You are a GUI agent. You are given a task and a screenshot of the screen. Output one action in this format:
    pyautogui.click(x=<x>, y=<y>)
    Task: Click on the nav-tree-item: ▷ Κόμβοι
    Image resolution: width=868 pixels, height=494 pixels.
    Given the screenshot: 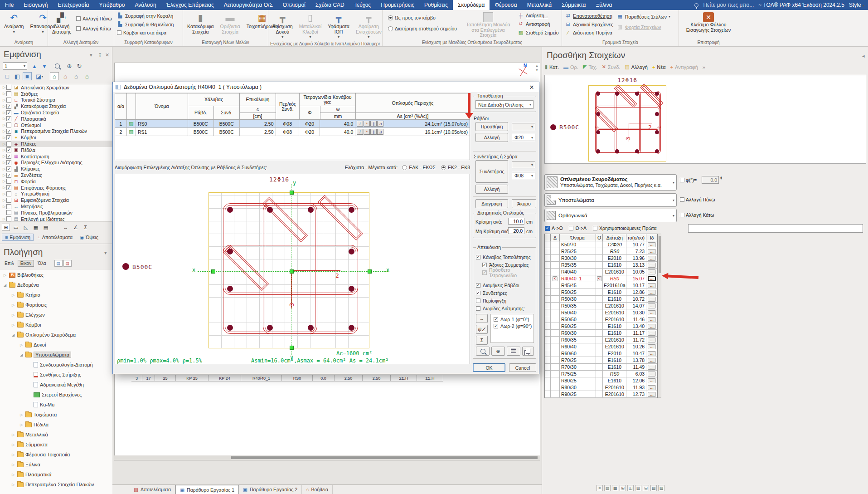 What is the action you would take?
    pyautogui.click(x=56, y=325)
    